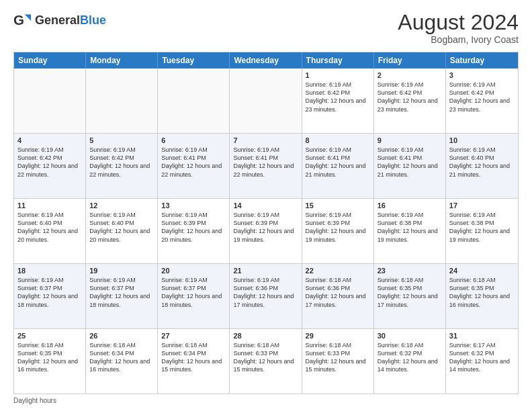 Image resolution: width=532 pixels, height=411 pixels. I want to click on day-header-saturday: Saturday, so click(482, 60).